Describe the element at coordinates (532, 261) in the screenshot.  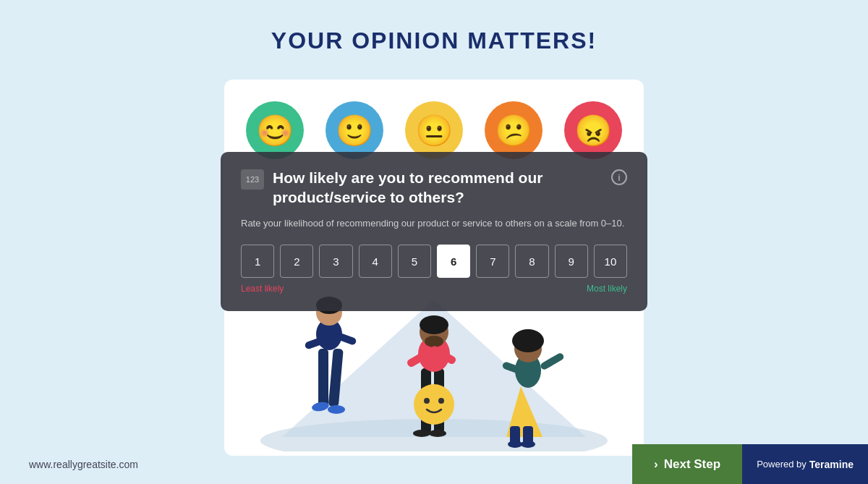
I see `rating-btn-8: 8` at that location.